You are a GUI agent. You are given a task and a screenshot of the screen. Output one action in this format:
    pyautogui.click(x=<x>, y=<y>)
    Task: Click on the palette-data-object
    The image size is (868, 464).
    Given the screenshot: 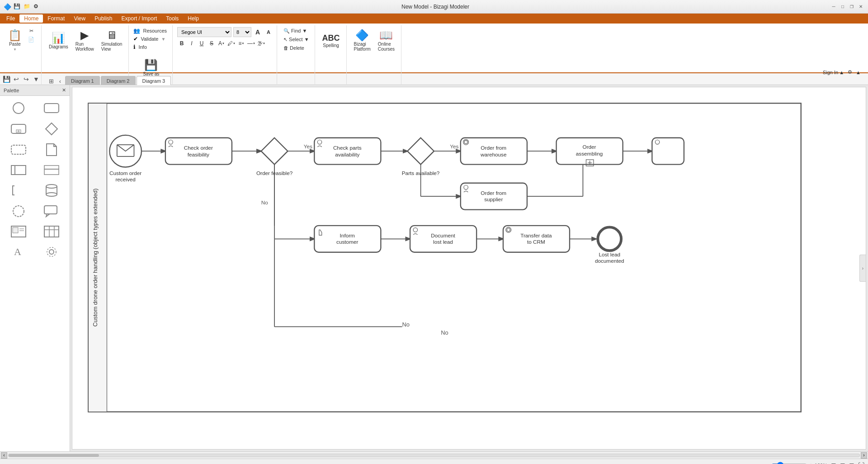 What is the action you would take?
    pyautogui.click(x=52, y=150)
    